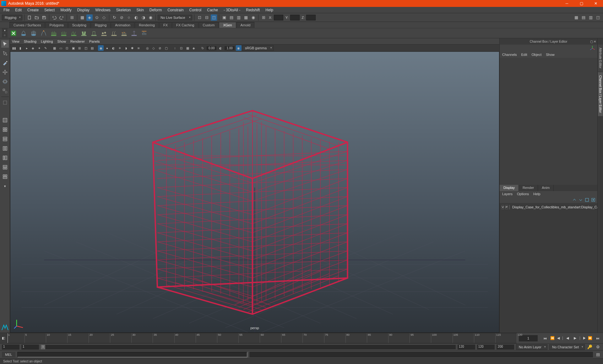  I want to click on layer-menu-help: Help, so click(537, 194).